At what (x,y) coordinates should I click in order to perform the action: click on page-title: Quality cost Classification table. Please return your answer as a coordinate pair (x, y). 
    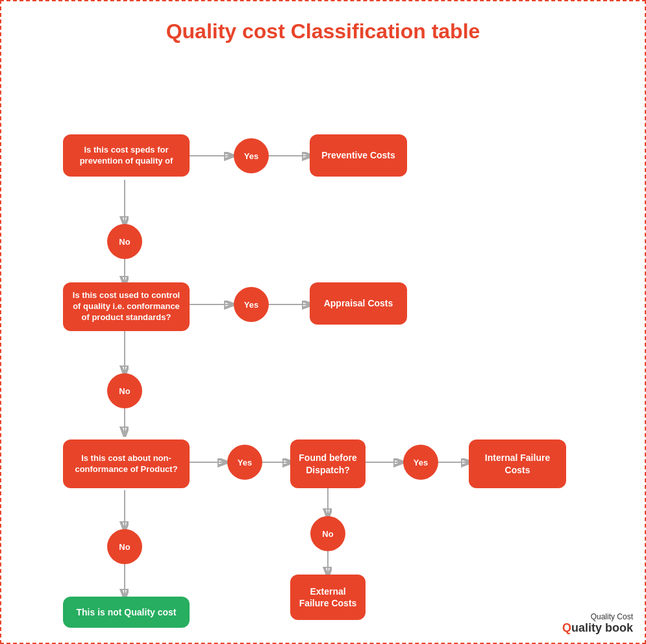
    Looking at the image, I should click on (323, 26).